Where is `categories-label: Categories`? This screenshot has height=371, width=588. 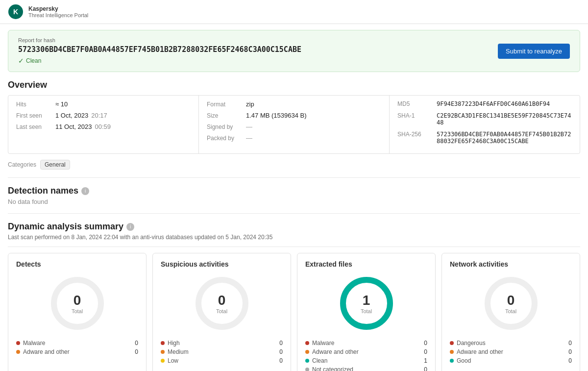
categories-label: Categories is located at coordinates (22, 165).